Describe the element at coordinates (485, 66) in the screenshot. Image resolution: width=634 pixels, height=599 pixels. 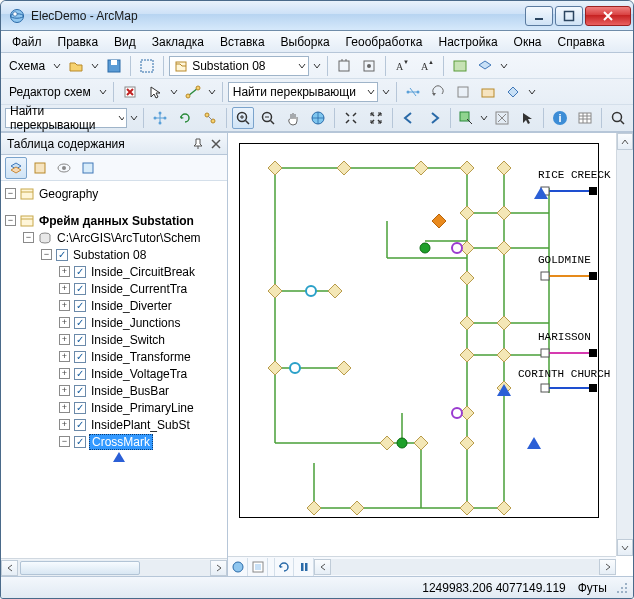
I see `tool-layer-icon` at that location.